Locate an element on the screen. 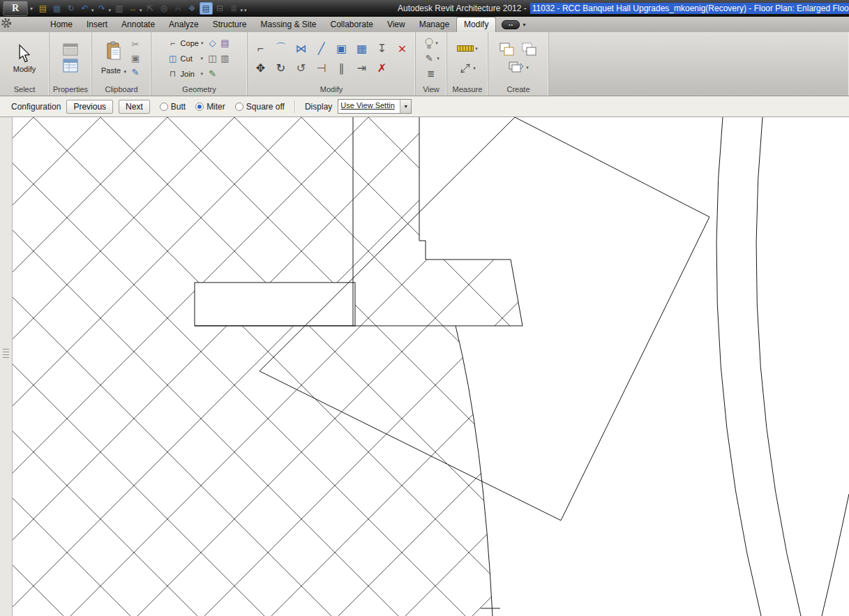 This screenshot has width=849, height=616. split-face-icon: ✎ is located at coordinates (212, 74).